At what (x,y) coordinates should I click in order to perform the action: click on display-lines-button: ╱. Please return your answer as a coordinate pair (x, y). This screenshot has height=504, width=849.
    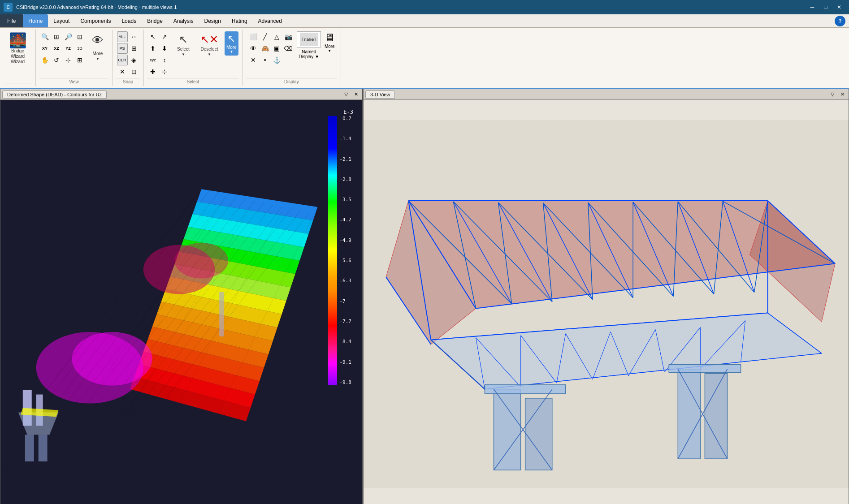
    Looking at the image, I should click on (265, 37).